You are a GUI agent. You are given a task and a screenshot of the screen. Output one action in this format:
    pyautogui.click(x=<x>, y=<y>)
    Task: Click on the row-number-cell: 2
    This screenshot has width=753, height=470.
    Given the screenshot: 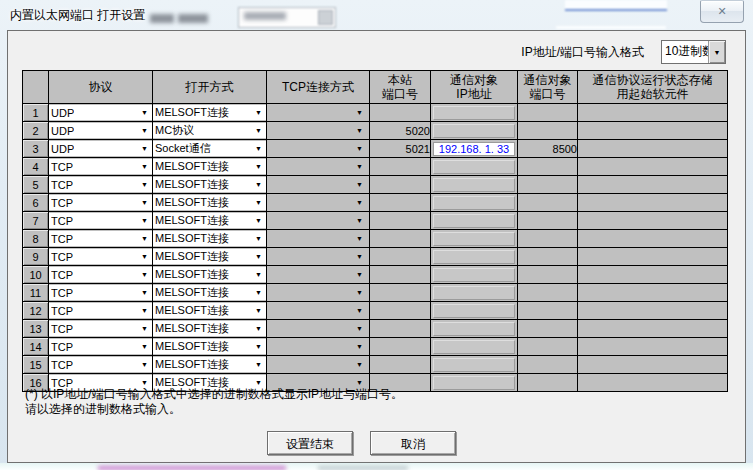 What is the action you would take?
    pyautogui.click(x=36, y=131)
    